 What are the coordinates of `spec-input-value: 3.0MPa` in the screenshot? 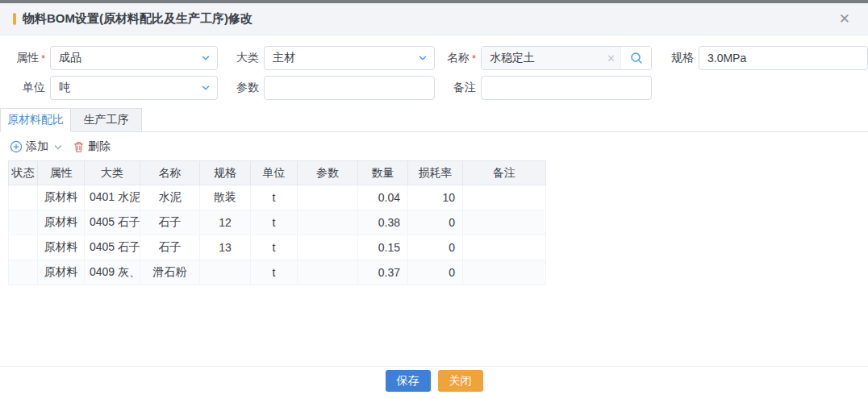 It's located at (784, 58).